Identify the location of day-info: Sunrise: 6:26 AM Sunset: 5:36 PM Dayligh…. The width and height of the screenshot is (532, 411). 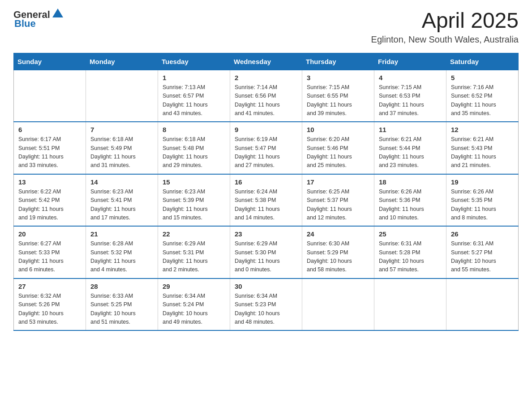
(410, 205).